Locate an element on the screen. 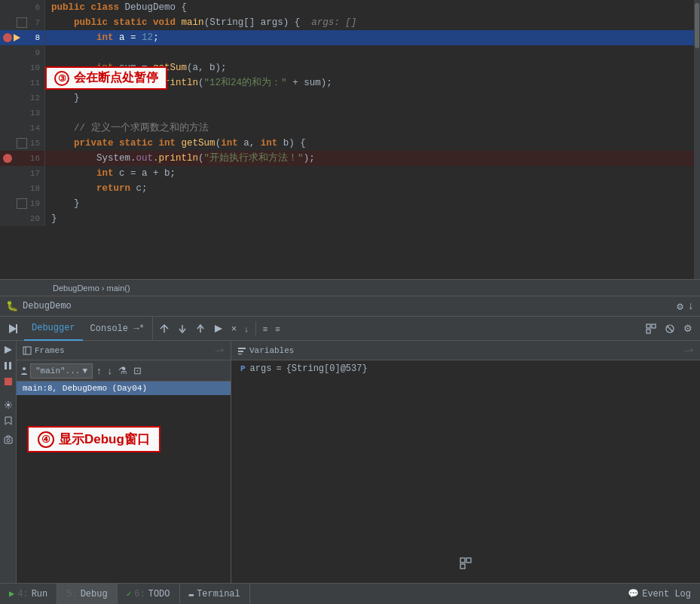 This screenshot has width=700, height=604. settings-btn: ⚙ is located at coordinates (688, 329).